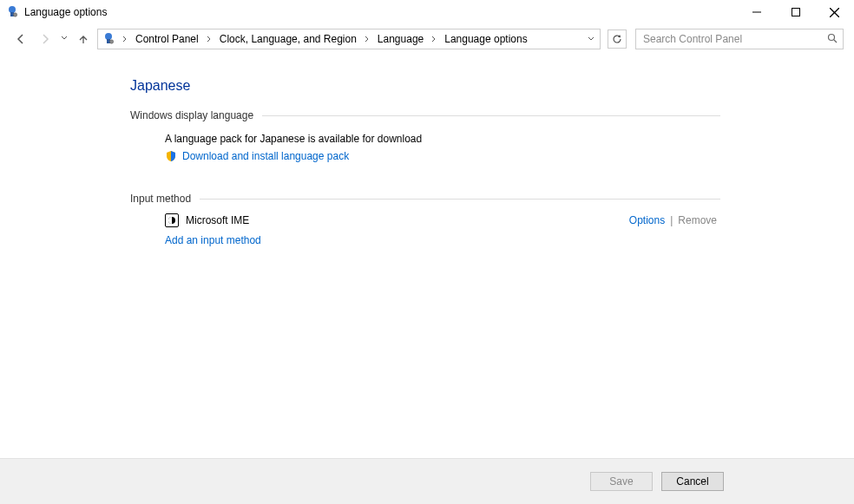 The height and width of the screenshot is (504, 854). What do you see at coordinates (196, 115) in the screenshot?
I see `display-language-label: Windows display language` at bounding box center [196, 115].